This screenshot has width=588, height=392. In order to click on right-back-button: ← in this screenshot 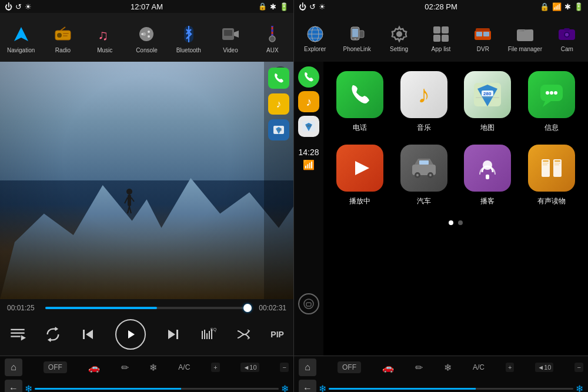, I will do `click(308, 386)`.